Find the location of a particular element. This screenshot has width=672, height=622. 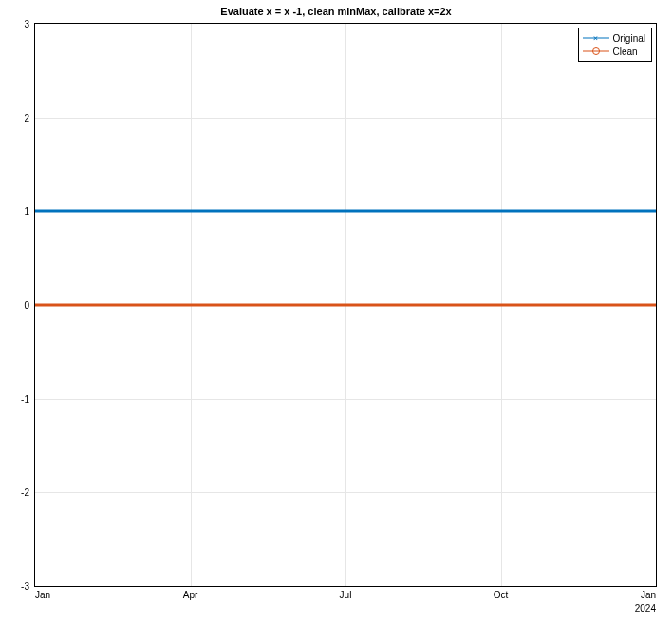

y-tick-label: -2 is located at coordinates (25, 492).